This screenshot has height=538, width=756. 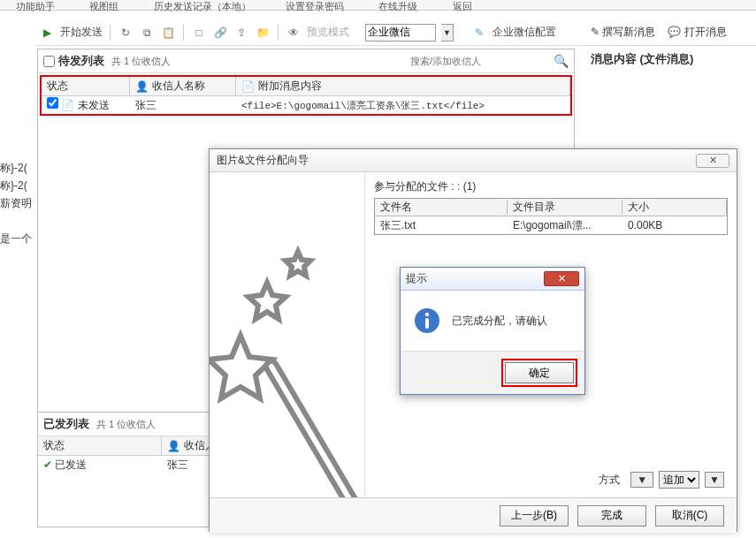 What do you see at coordinates (674, 32) in the screenshot?
I see `bubble-icon: 💬` at bounding box center [674, 32].